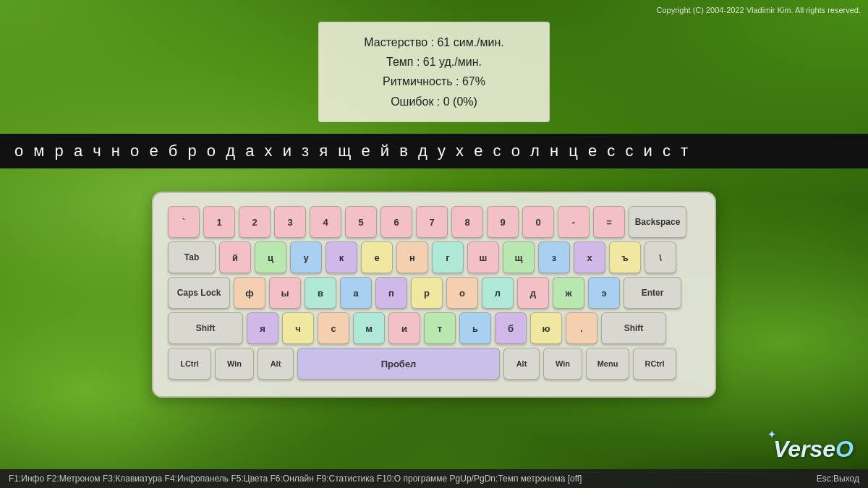 This screenshot has width=868, height=488. What do you see at coordinates (434, 479) in the screenshot?
I see `status-bar: F1:Инфо F2:Метроном F3:Клавиатура F4:Инф…` at bounding box center [434, 479].